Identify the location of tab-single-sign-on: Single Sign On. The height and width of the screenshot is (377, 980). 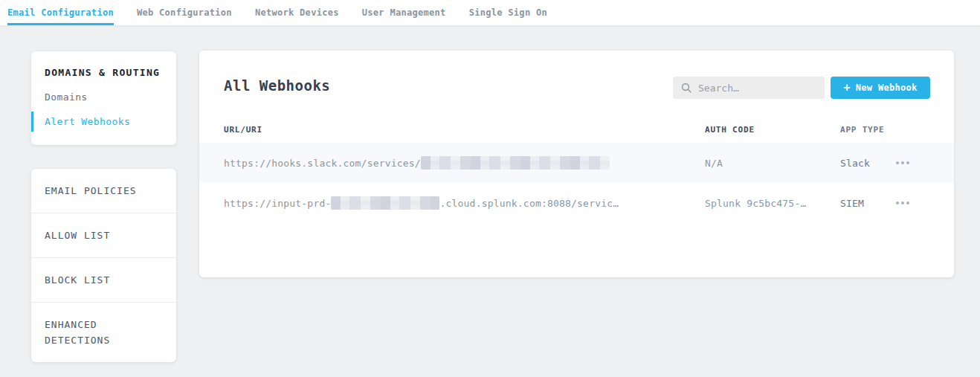
(509, 13).